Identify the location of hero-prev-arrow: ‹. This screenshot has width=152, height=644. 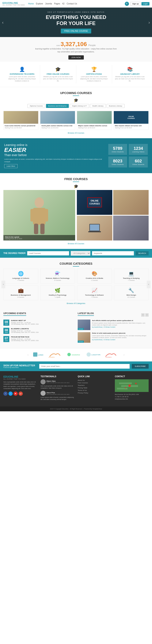
(3, 22).